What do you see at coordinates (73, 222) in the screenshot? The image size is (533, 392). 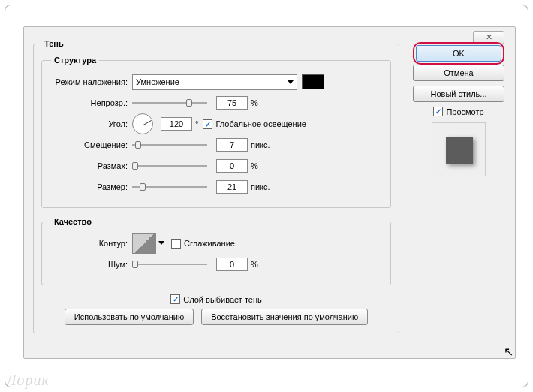 I see `quality-legend: Качество` at bounding box center [73, 222].